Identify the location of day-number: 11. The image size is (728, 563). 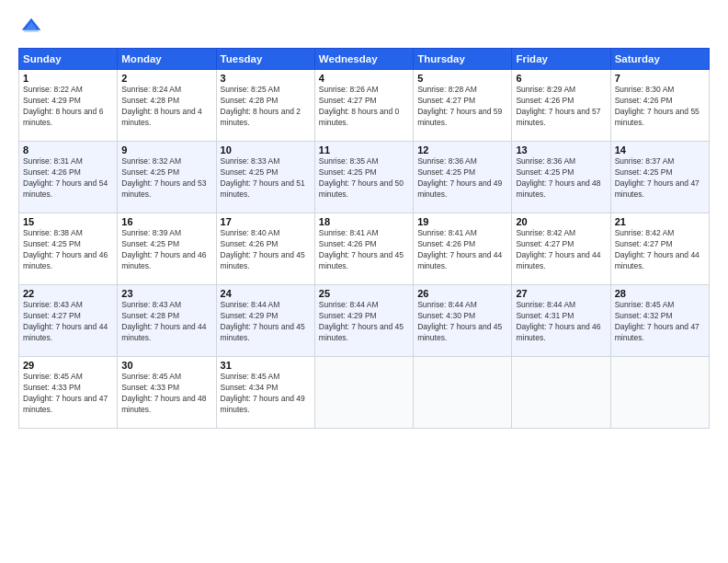
(364, 150).